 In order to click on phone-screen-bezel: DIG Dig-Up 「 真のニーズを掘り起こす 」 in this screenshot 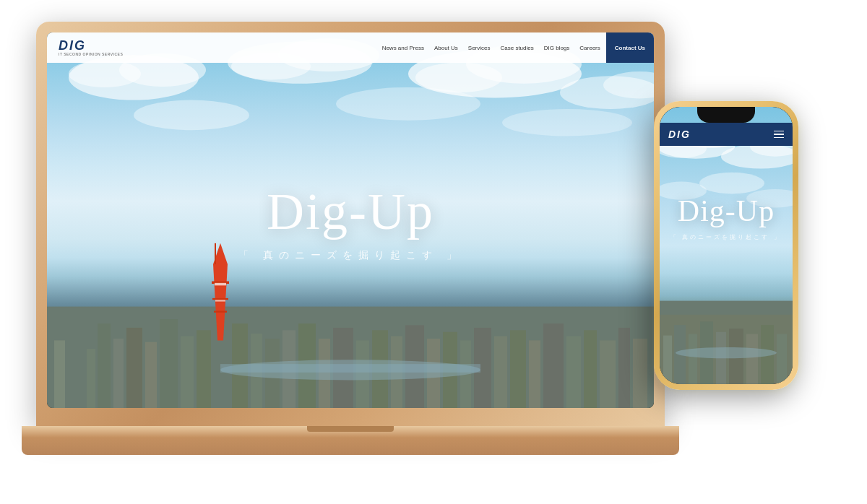, I will do `click(726, 246)`.